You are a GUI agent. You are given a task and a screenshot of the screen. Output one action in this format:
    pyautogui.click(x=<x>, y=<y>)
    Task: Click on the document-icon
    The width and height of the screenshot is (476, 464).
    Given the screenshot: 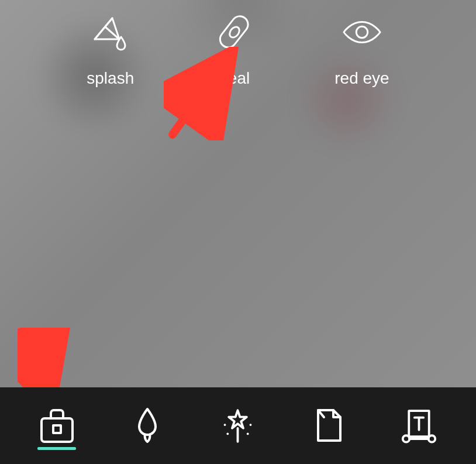 What is the action you would take?
    pyautogui.click(x=329, y=426)
    